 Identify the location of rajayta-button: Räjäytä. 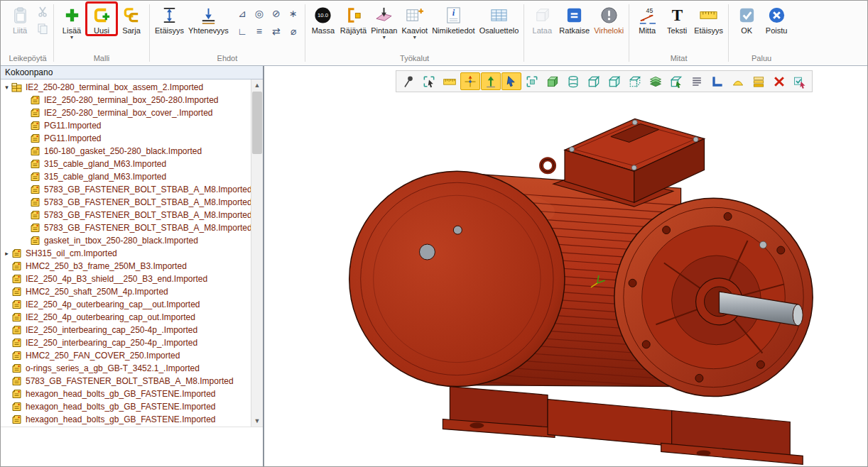
(354, 18).